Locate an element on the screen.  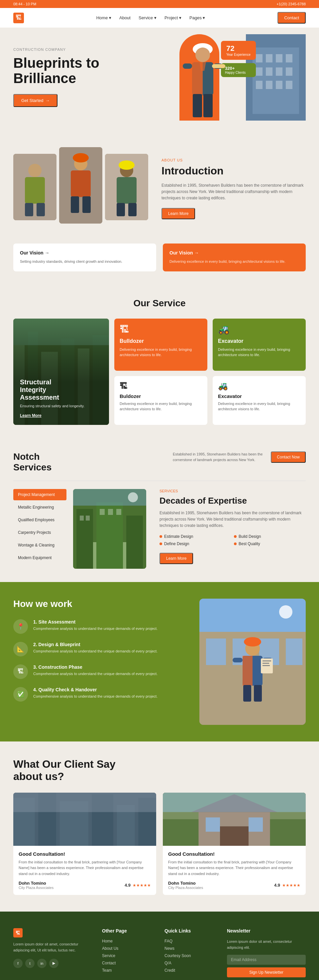
nav-about: About is located at coordinates (125, 18).